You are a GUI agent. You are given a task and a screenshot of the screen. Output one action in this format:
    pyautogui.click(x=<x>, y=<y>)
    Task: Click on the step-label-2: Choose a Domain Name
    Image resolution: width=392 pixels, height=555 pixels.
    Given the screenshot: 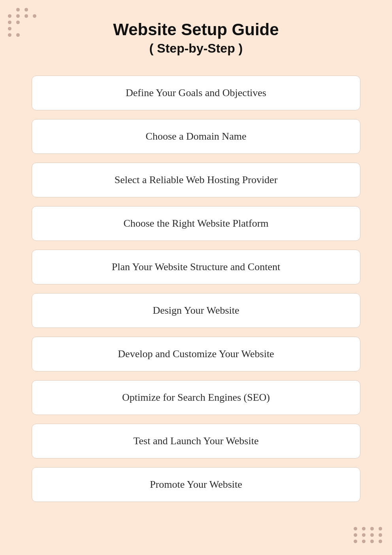 What is the action you would take?
    pyautogui.click(x=196, y=136)
    